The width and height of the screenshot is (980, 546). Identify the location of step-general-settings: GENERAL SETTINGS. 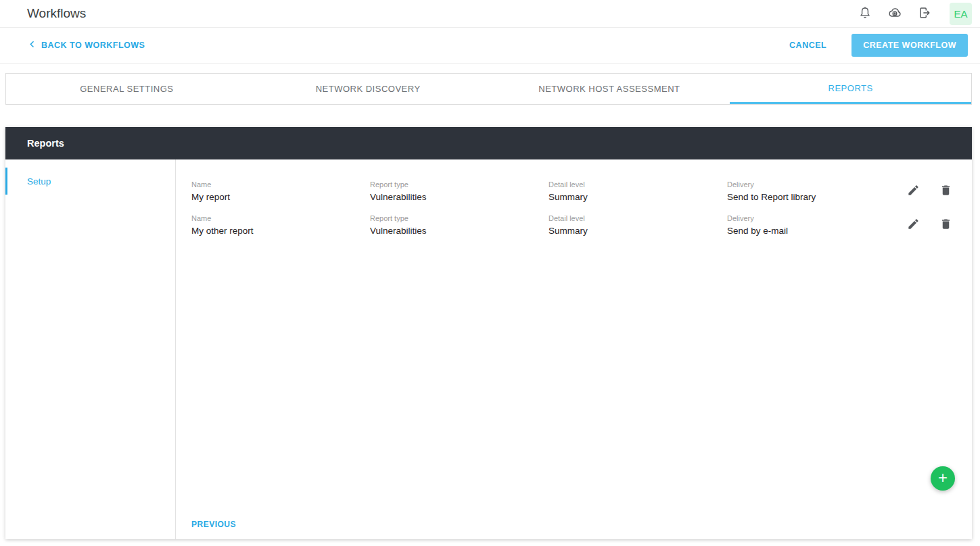
(127, 89).